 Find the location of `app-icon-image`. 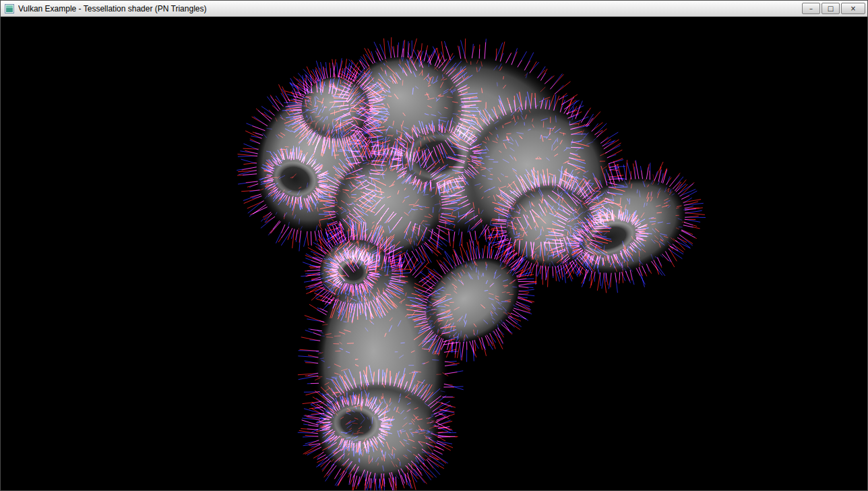

app-icon-image is located at coordinates (9, 9).